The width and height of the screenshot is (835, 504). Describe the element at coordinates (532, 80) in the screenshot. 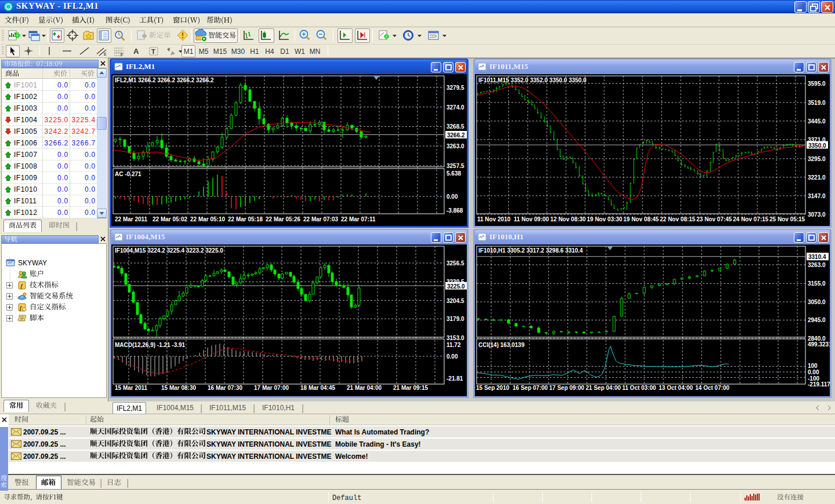

I see `svg-text:IF1011,M15 3352.0 3352.0 3350: IF1011,M15 3352.0 3352.0 3350.0 3350.0` at that location.